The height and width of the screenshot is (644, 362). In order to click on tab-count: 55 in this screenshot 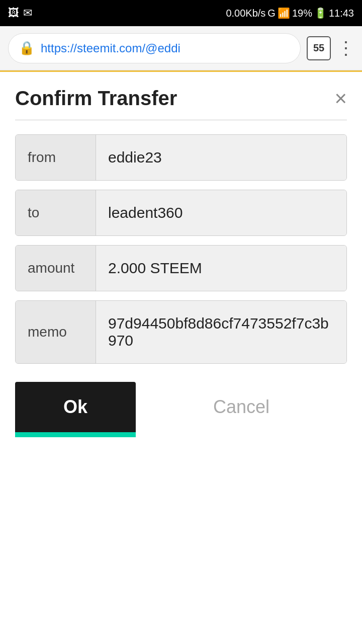, I will do `click(319, 48)`.